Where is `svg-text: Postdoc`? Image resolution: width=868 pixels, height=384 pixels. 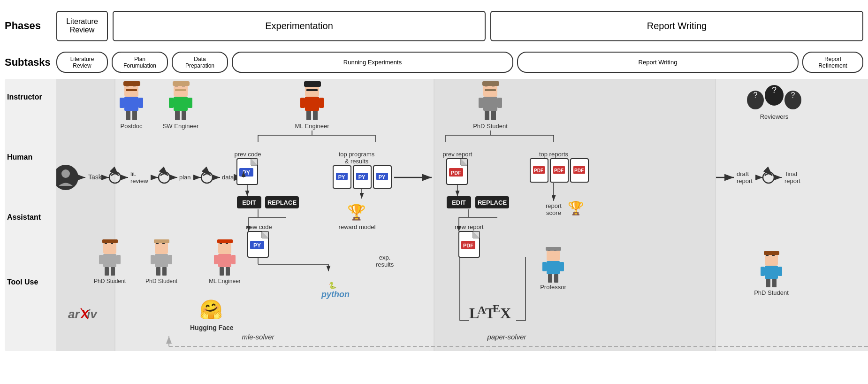 svg-text: Postdoc is located at coordinates (131, 126).